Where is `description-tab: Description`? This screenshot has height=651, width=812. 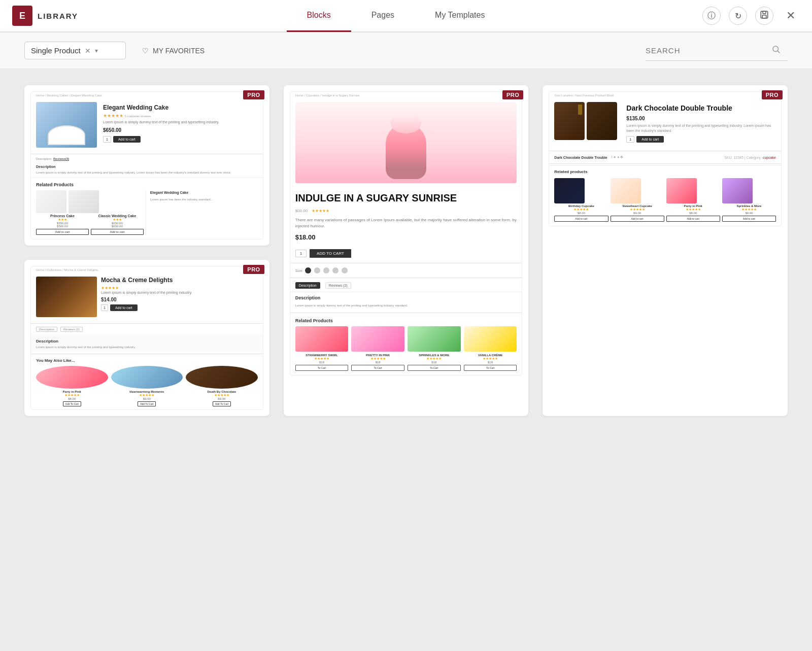
description-tab: Description is located at coordinates (308, 285).